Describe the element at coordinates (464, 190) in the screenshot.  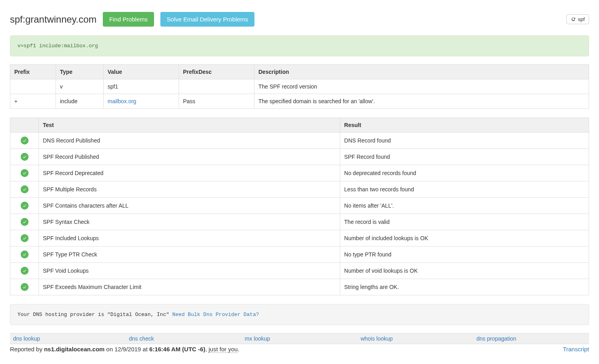
I see `test-result: Less than two records found` at that location.